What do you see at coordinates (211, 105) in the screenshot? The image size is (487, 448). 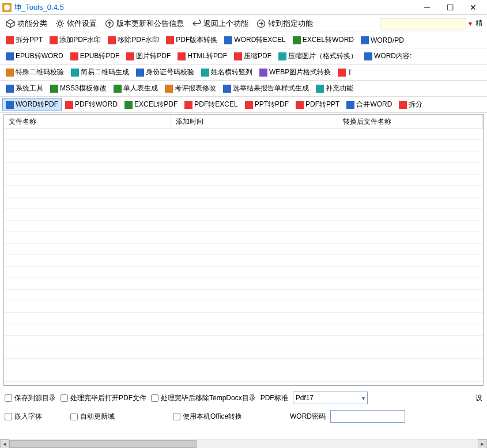 I see `tool-pdfexcel: PDF转EXCEL` at bounding box center [211, 105].